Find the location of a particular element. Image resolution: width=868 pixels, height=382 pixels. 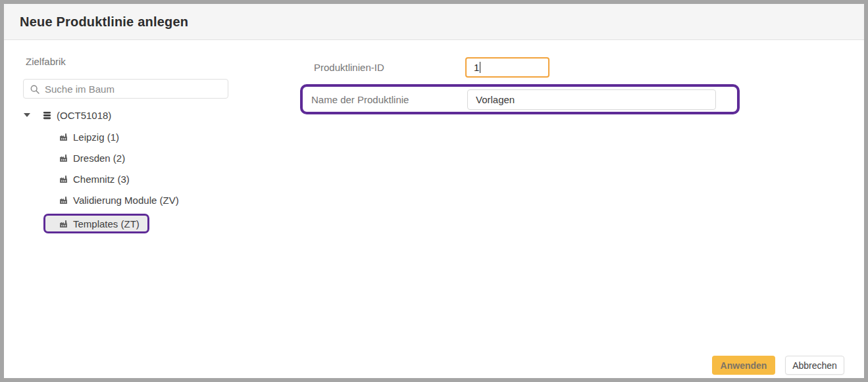

tree-node-label: Dresden (2) is located at coordinates (99, 158).